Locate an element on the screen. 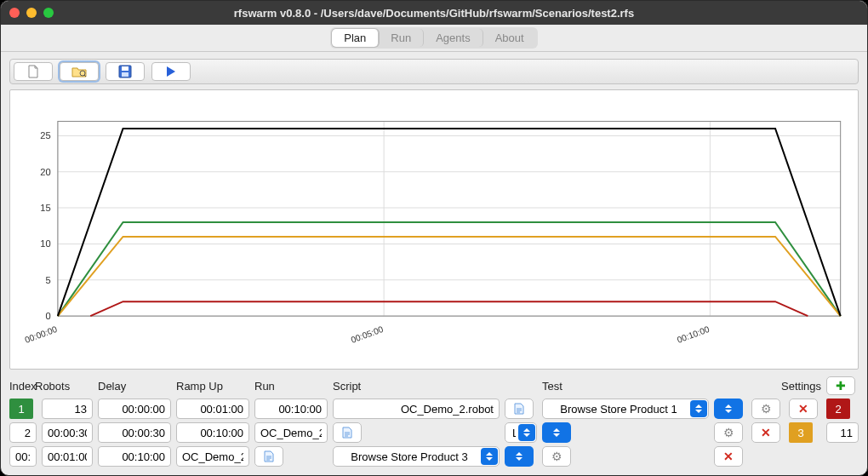 This screenshot has height=476, width=868. svg-text: 20 is located at coordinates (45, 172).